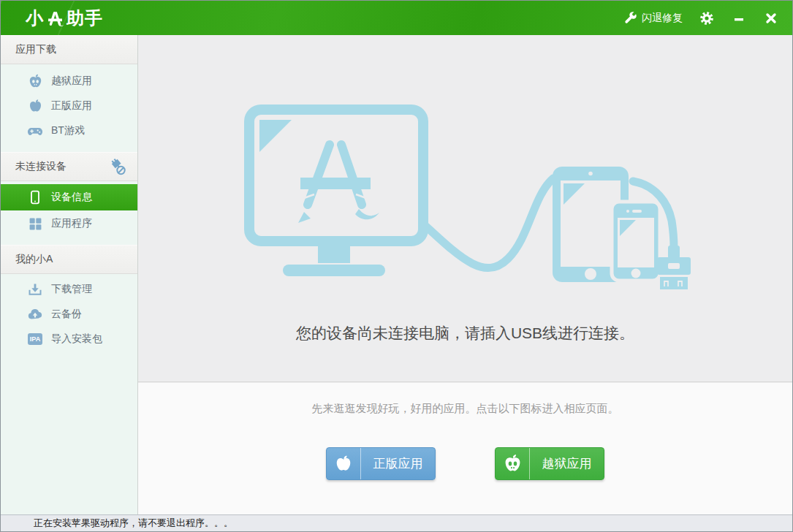 Image resolution: width=793 pixels, height=532 pixels. Describe the element at coordinates (550, 463) in the screenshot. I see `jailbreak-apps-button: 越狱应用` at that location.